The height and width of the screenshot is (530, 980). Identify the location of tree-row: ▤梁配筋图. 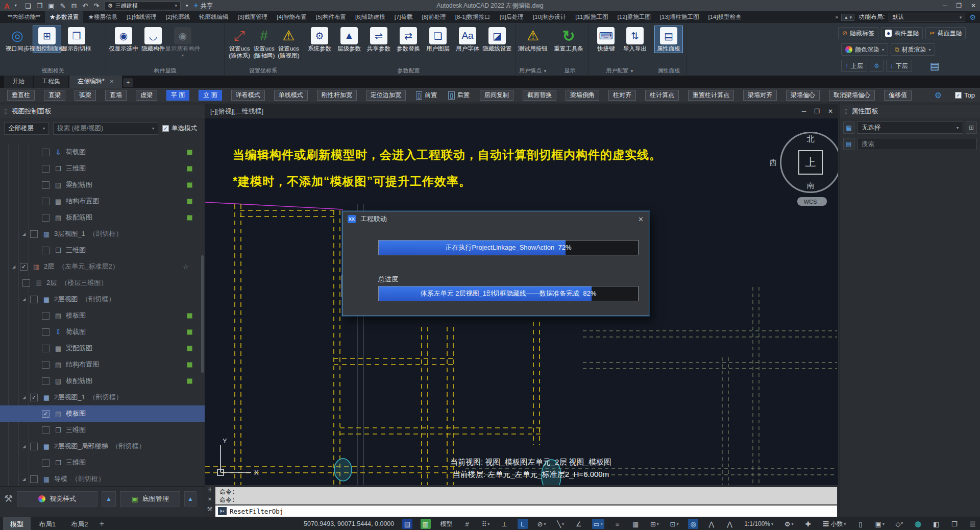
(102, 348).